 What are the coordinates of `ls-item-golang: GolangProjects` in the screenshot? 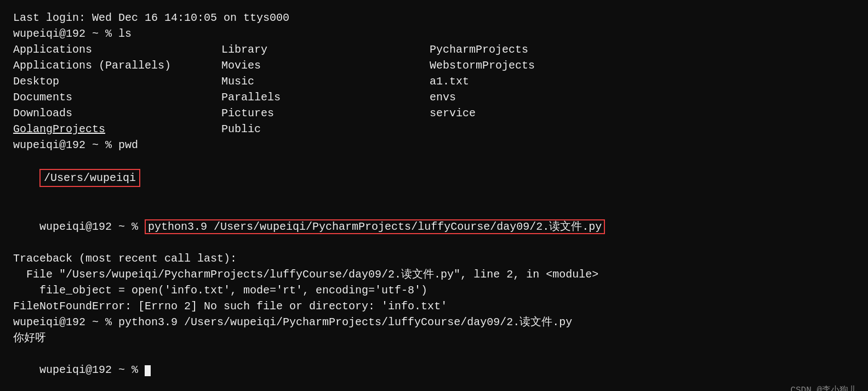 It's located at (117, 129).